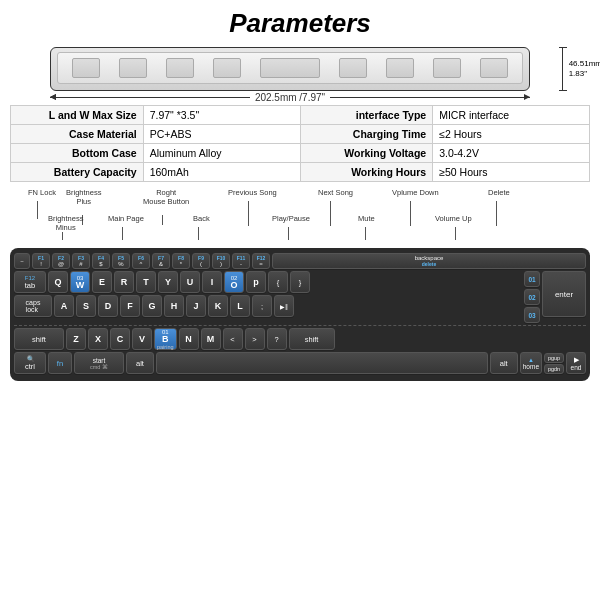 Image resolution: width=600 pixels, height=600 pixels. What do you see at coordinates (212, 282) in the screenshot?
I see `key-i: I` at bounding box center [212, 282].